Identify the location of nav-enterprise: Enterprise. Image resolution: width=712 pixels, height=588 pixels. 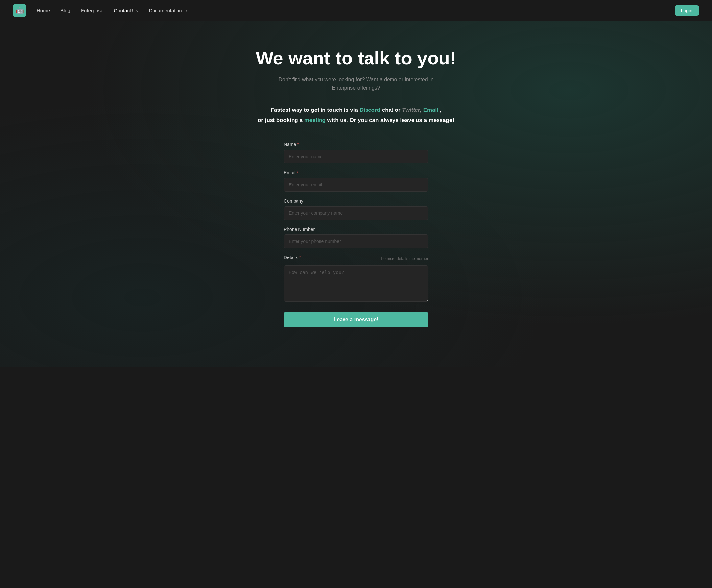
(92, 10).